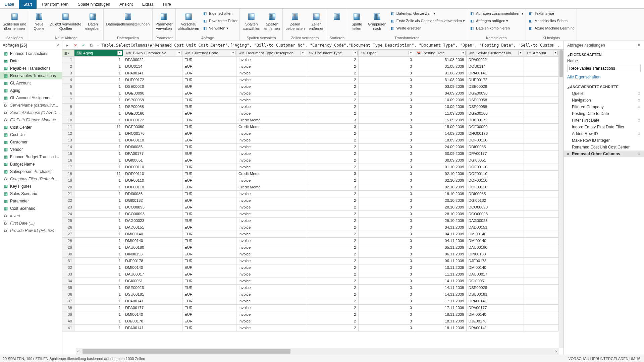 The width and height of the screenshot is (644, 362). I want to click on table-row: 361DSU00181EURInvoice2014.11.2009DSU0018…, so click(311, 294).